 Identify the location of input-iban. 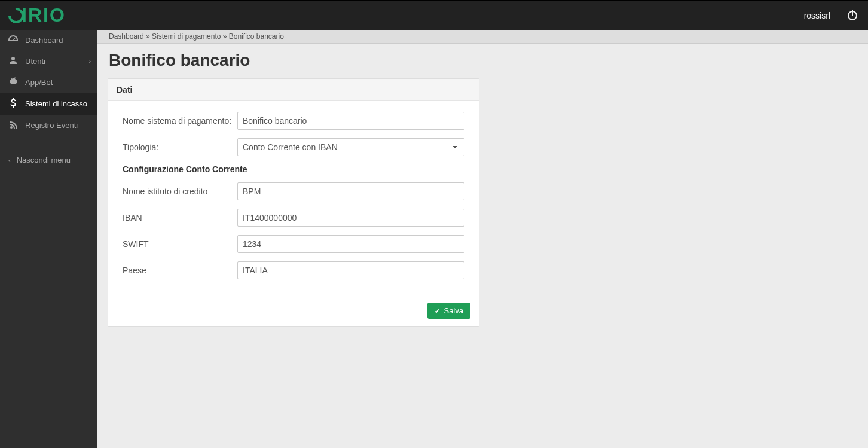
(351, 218).